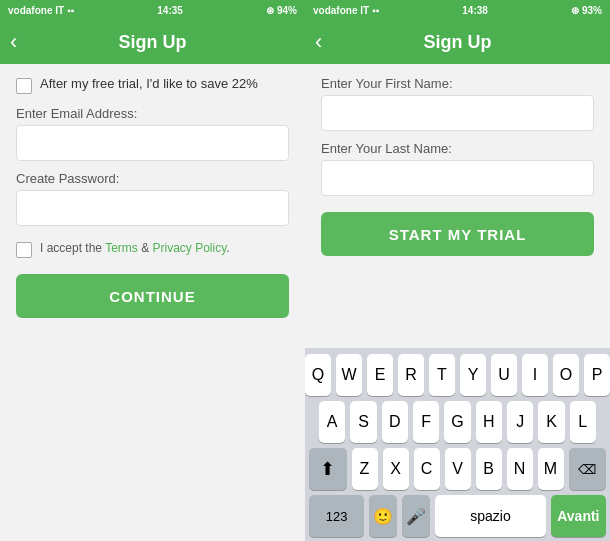  Describe the element at coordinates (458, 422) in the screenshot. I see `keyboard-row-2: A S D F G H J K L` at that location.